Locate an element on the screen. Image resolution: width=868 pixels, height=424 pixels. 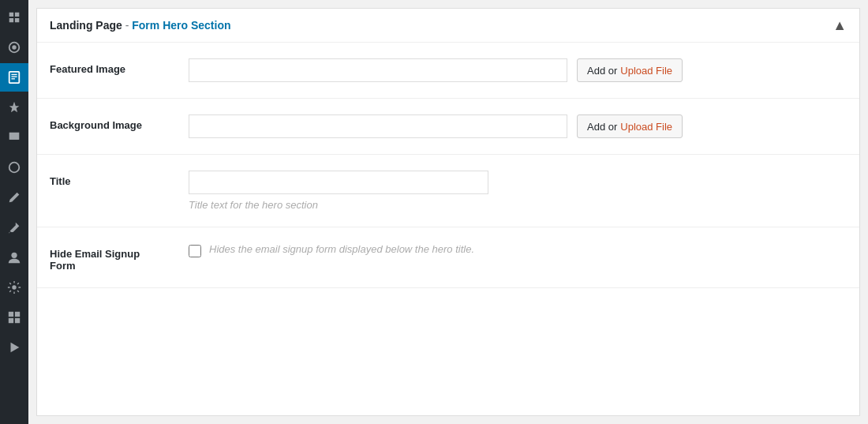
panel-title: Landing Page - Form Hero Section is located at coordinates (140, 25).